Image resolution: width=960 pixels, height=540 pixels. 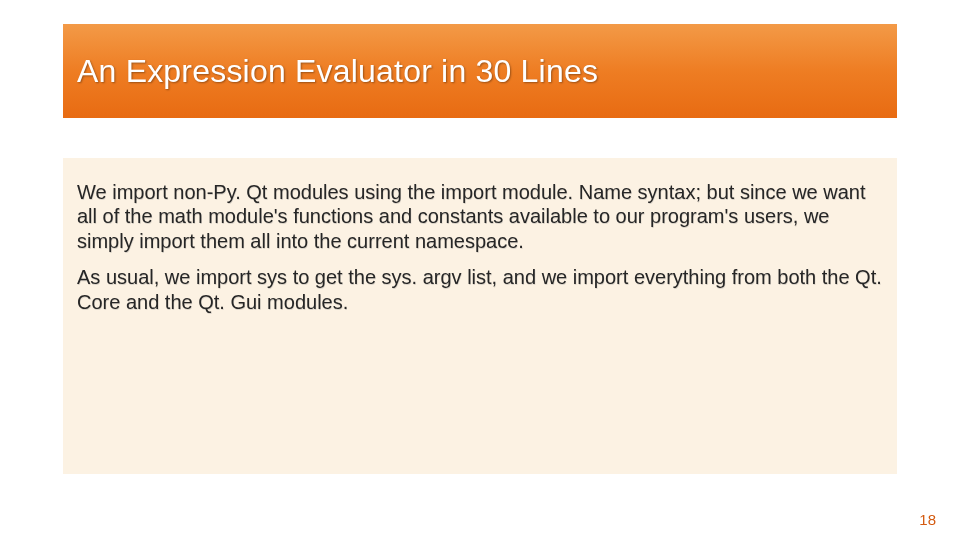 What do you see at coordinates (480, 290) in the screenshot?
I see `paragraph-2: As usual, we import sys to get the sys. …` at bounding box center [480, 290].